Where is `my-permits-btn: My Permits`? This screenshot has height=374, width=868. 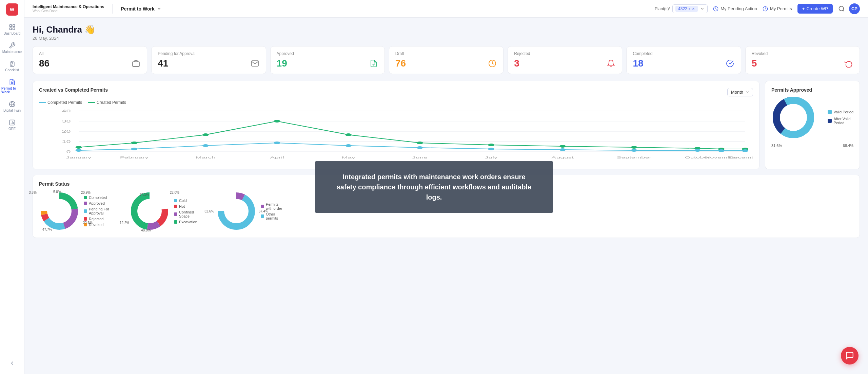 my-permits-btn: My Permits is located at coordinates (777, 9).